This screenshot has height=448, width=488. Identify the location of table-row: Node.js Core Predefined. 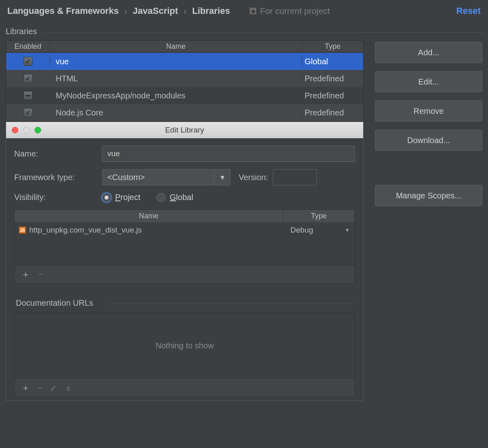
(185, 113).